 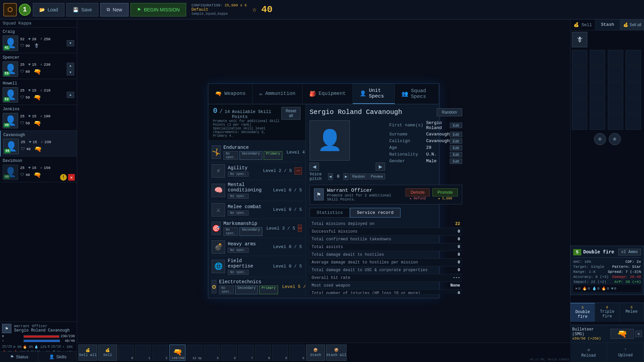 What do you see at coordinates (7, 74) in the screenshot?
I see `unit-level-spencer: 55` at bounding box center [7, 74].